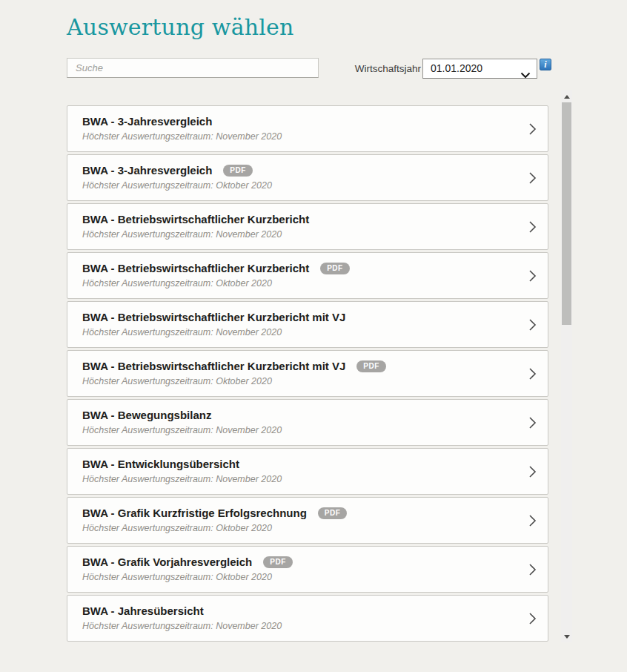 Image resolution: width=627 pixels, height=672 pixels. Describe the element at coordinates (194, 513) in the screenshot. I see `list-item-title: BWA - Grafik Kurzfristige Erfolgsrechnun…` at that location.